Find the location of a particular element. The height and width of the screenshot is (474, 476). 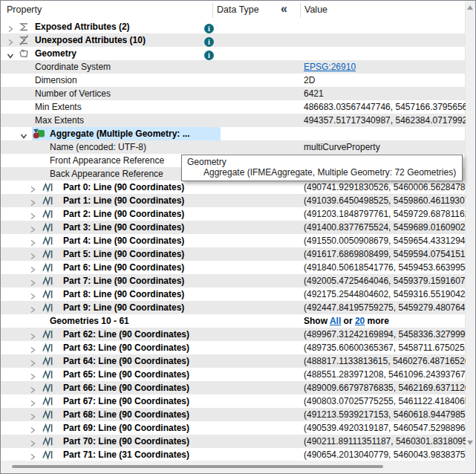

column-header-property: Property is located at coordinates (24, 10).